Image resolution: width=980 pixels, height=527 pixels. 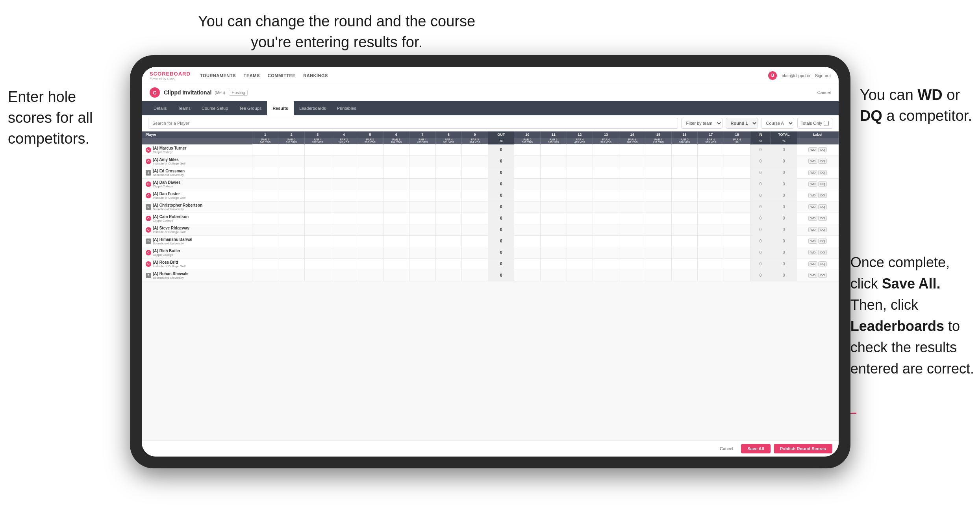 What do you see at coordinates (316, 76) in the screenshot?
I see `nav-rankings: RANKINGS` at bounding box center [316, 76].